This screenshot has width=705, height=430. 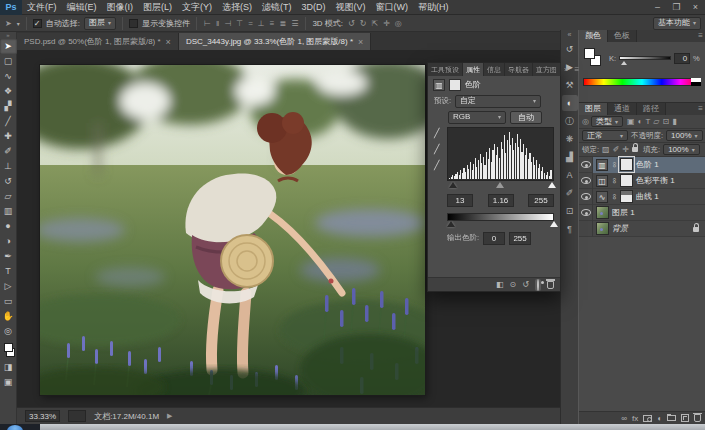 I want to click on eyedropper-tool: ╱, so click(x=8, y=122).